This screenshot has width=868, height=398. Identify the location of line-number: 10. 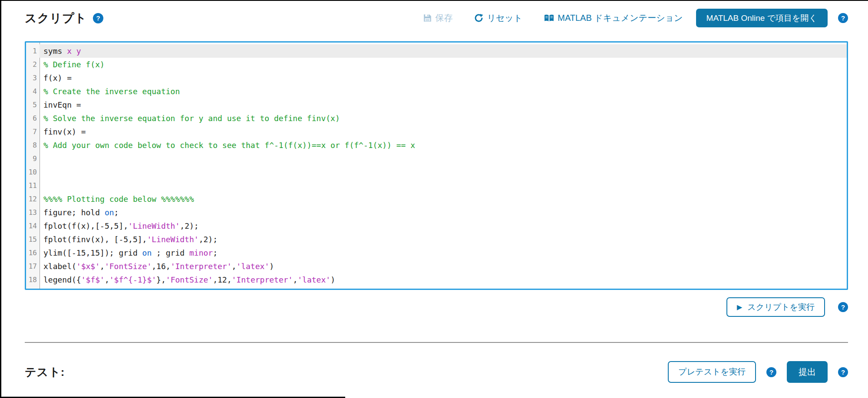
(33, 172).